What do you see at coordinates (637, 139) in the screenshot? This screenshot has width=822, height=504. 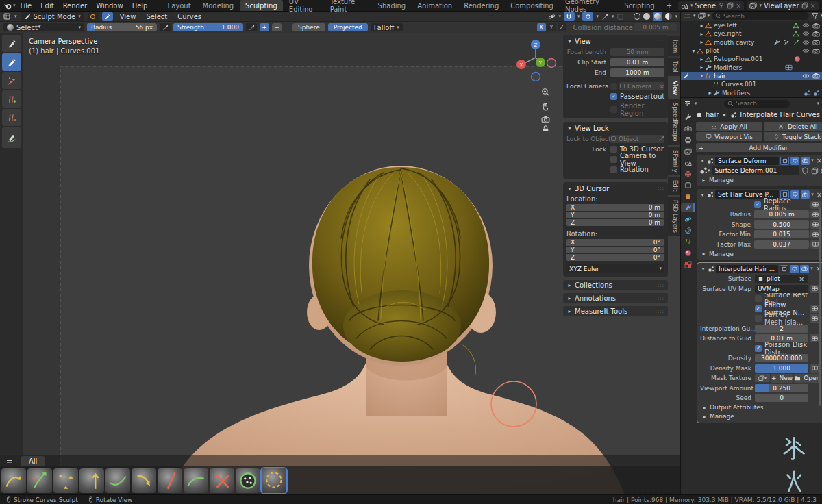 I see `lock-object-field: Object` at bounding box center [637, 139].